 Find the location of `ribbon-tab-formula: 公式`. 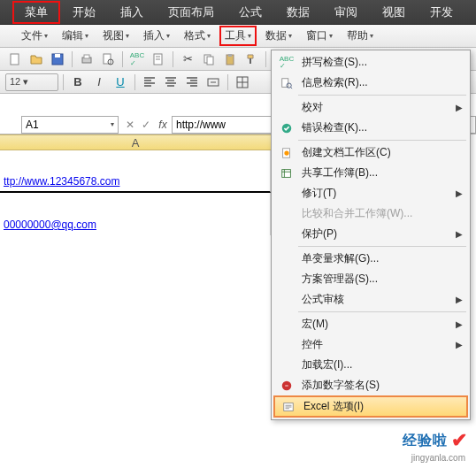

ribbon-tab-formula: 公式 is located at coordinates (250, 12).